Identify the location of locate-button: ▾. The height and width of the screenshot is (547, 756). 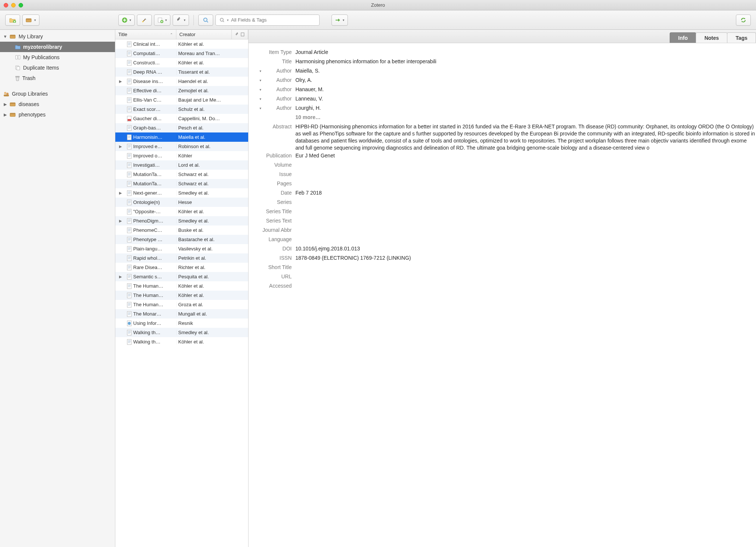
(340, 20).